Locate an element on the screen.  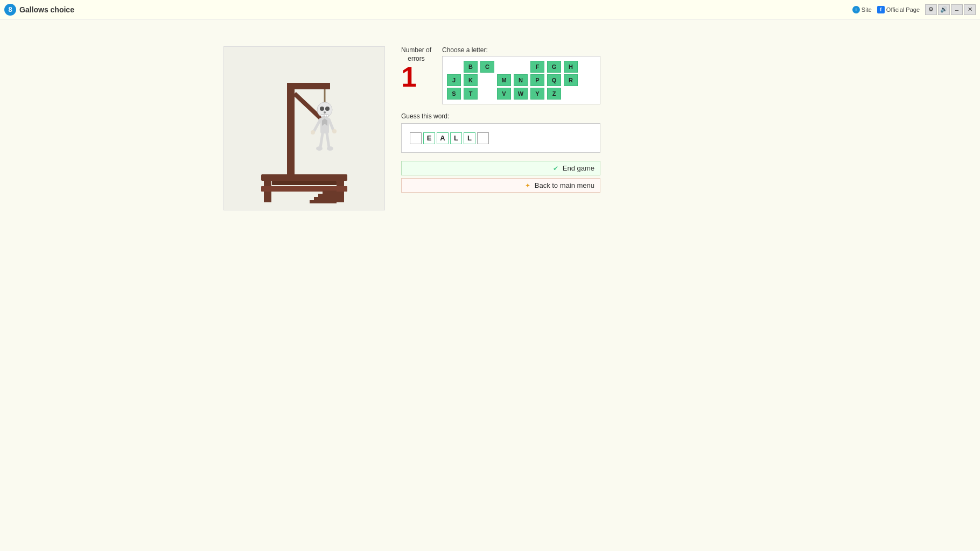
titlebar-left: 8 Gallows choice is located at coordinates (39, 10).